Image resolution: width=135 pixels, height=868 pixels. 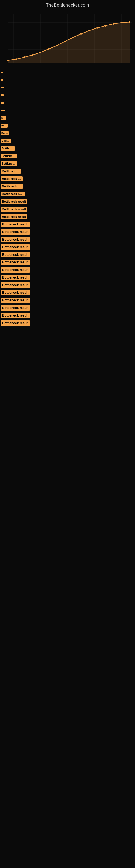 I want to click on chart-svg, so click(x=68, y=39).